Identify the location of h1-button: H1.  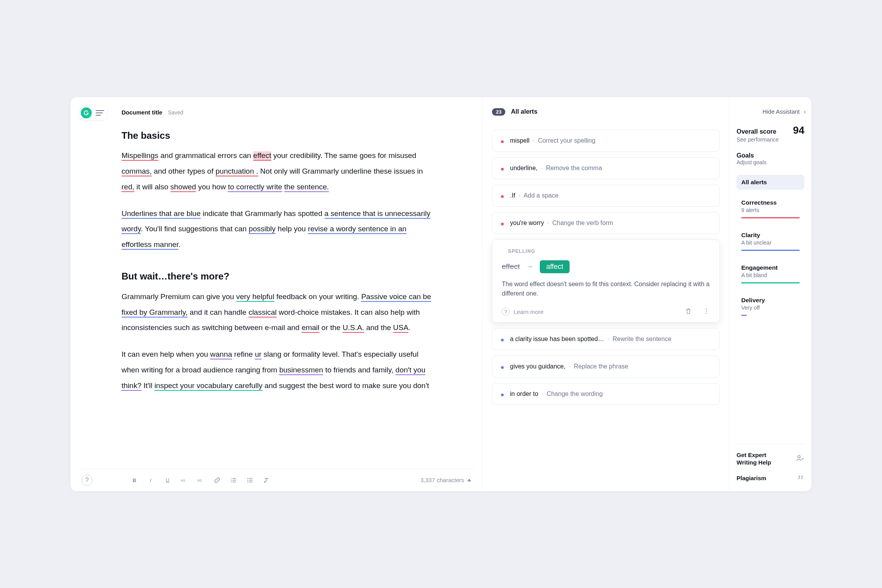
(184, 480).